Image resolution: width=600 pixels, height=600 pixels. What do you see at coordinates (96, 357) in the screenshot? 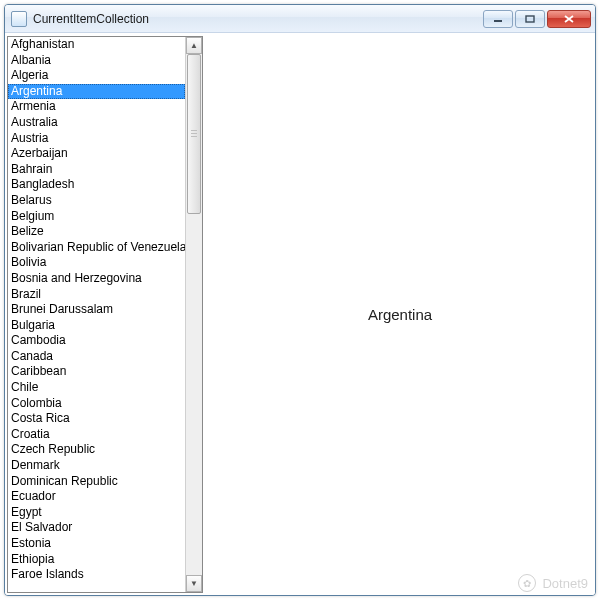
I see `list-item: Canada` at bounding box center [96, 357].